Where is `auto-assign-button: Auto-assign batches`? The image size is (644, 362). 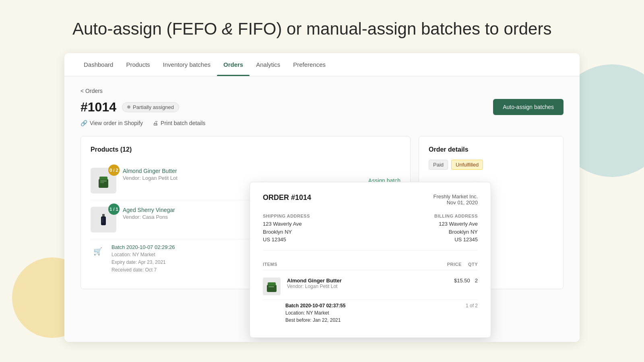
auto-assign-button: Auto-assign batches is located at coordinates (528, 107).